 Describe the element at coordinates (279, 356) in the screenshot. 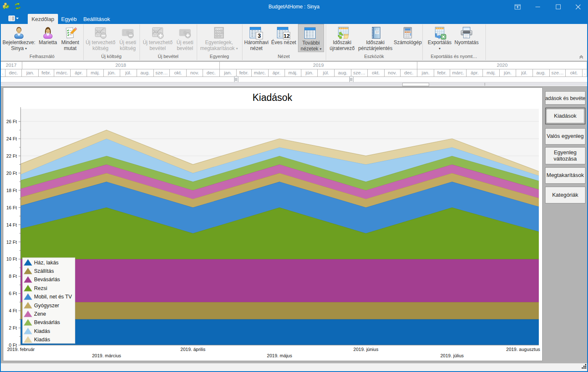

I see `svg-text: 2019. május` at that location.